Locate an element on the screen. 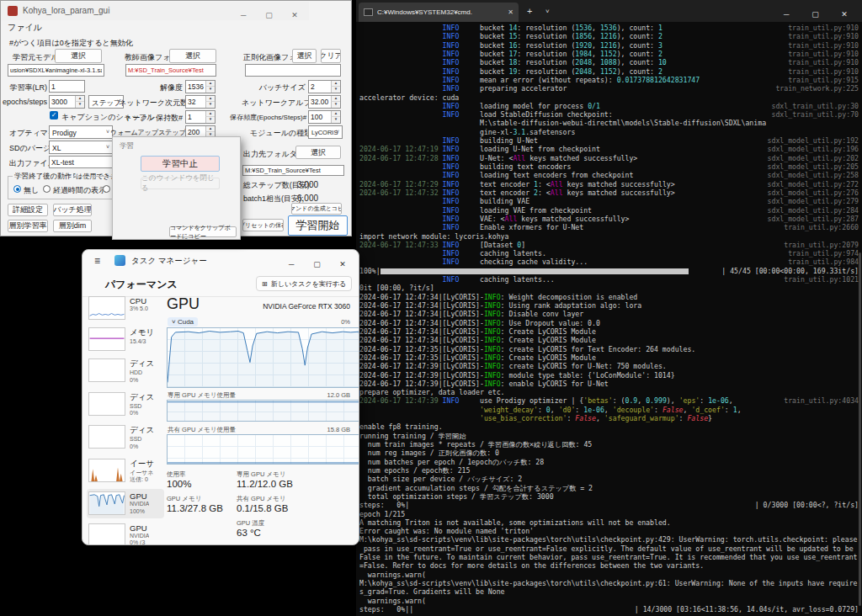 This screenshot has height=616, width=862. terminal-line: warnings.warn( is located at coordinates (609, 601).